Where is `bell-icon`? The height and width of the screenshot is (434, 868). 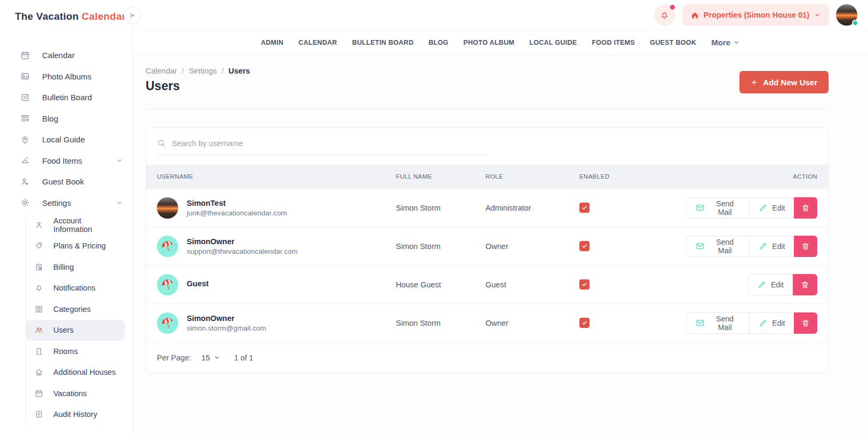 bell-icon is located at coordinates (39, 288).